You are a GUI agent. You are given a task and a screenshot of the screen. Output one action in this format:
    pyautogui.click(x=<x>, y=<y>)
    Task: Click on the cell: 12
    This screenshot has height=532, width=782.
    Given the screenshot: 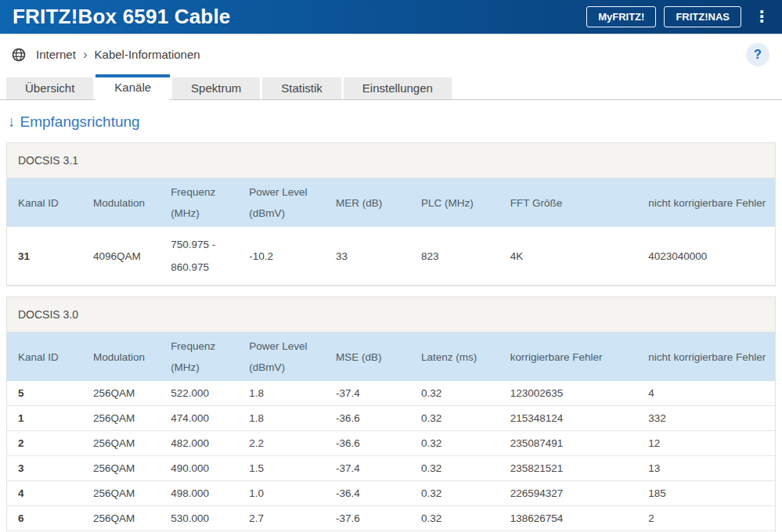 What is the action you would take?
    pyautogui.click(x=708, y=444)
    